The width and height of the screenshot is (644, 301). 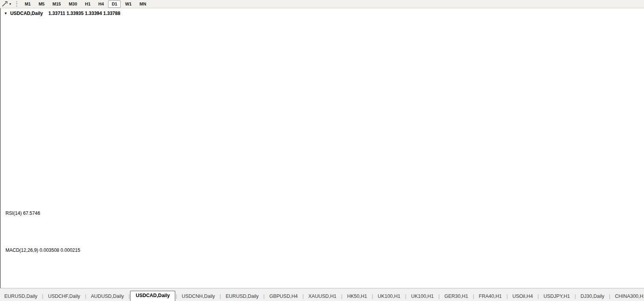 I want to click on timeframe-button-m30: M30, so click(x=73, y=4).